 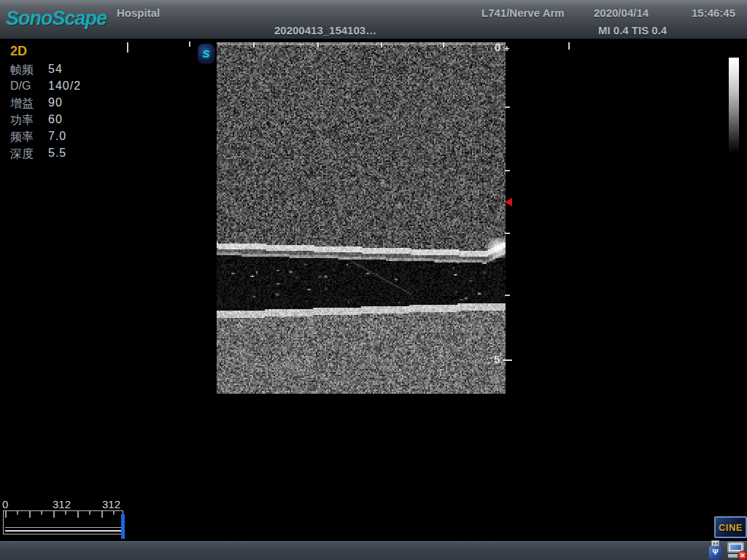 What do you see at coordinates (22, 155) in the screenshot?
I see `param-label: 深度` at bounding box center [22, 155].